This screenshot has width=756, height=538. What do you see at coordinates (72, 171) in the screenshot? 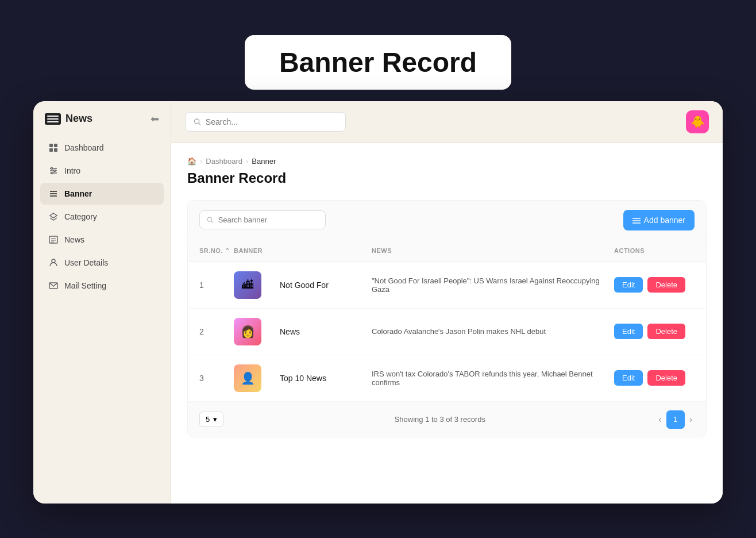
I see `intro-label: Intro` at bounding box center [72, 171].